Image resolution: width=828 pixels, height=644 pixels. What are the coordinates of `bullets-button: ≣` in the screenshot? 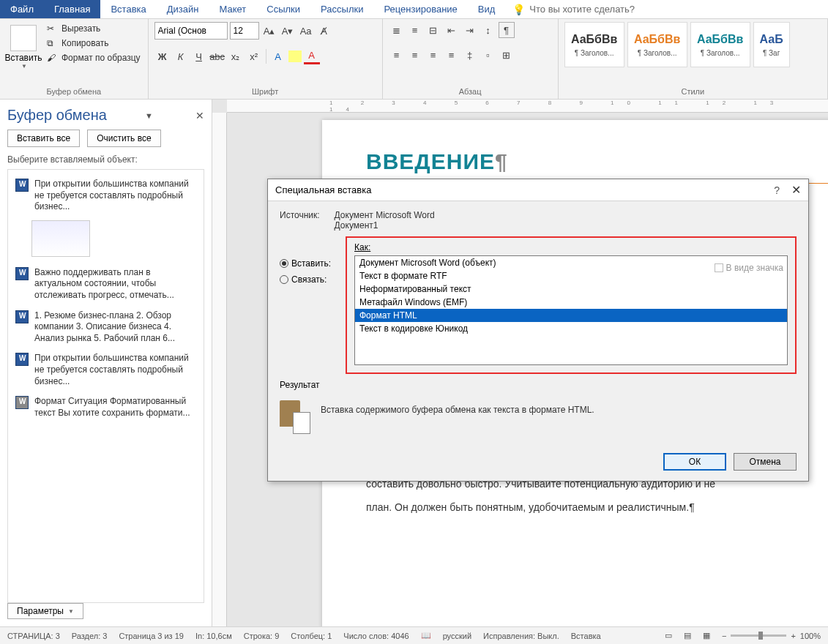 It's located at (397, 30).